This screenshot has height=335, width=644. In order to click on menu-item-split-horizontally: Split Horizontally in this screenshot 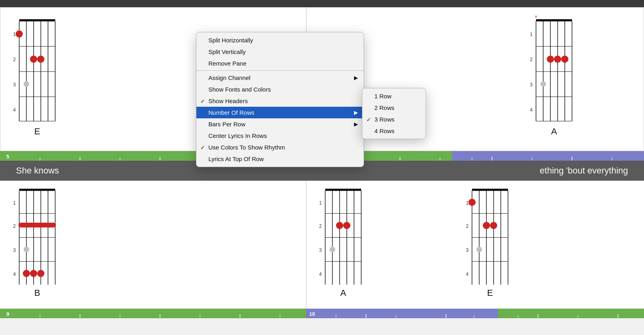, I will do `click(280, 40)`.